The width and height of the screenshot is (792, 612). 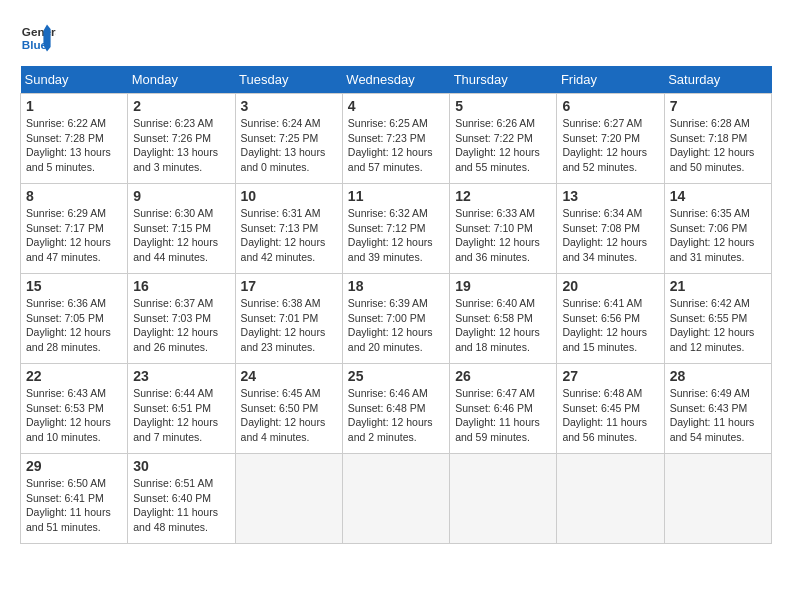 What do you see at coordinates (610, 286) in the screenshot?
I see `day-number: 20` at bounding box center [610, 286].